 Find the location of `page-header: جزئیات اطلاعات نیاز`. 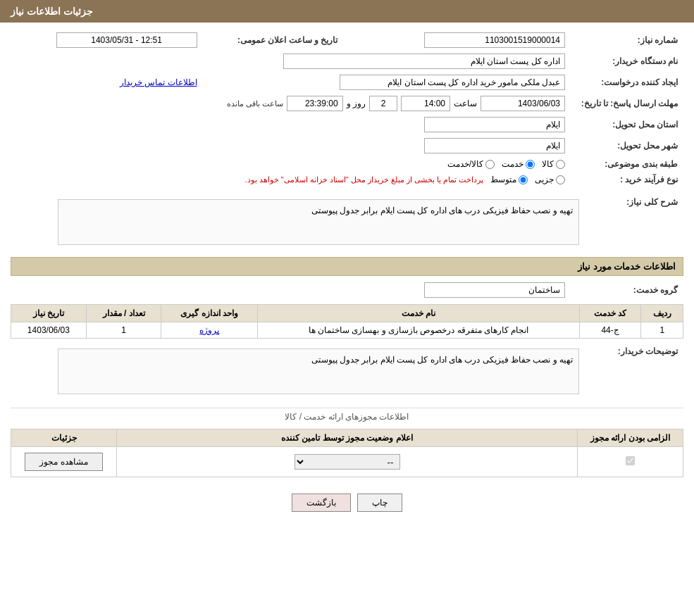

page-header: جزئیات اطلاعات نیاز is located at coordinates (347, 11).